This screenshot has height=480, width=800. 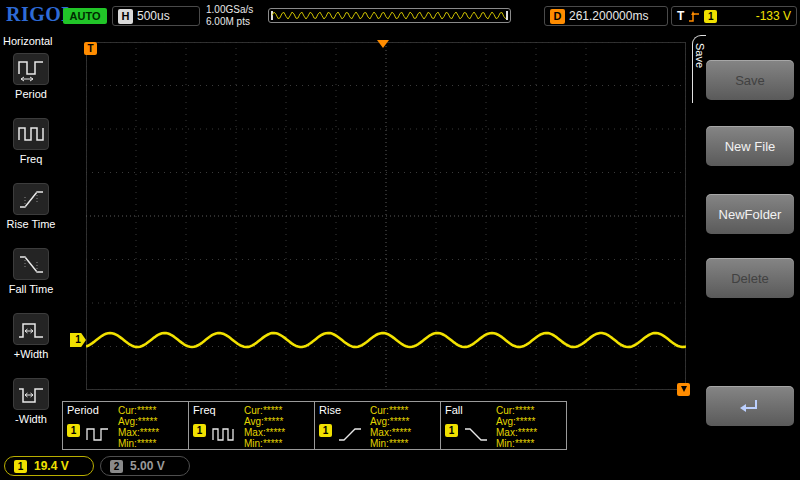 What do you see at coordinates (230, 10) in the screenshot?
I see `sample-rate: 1.00GSa/s` at bounding box center [230, 10].